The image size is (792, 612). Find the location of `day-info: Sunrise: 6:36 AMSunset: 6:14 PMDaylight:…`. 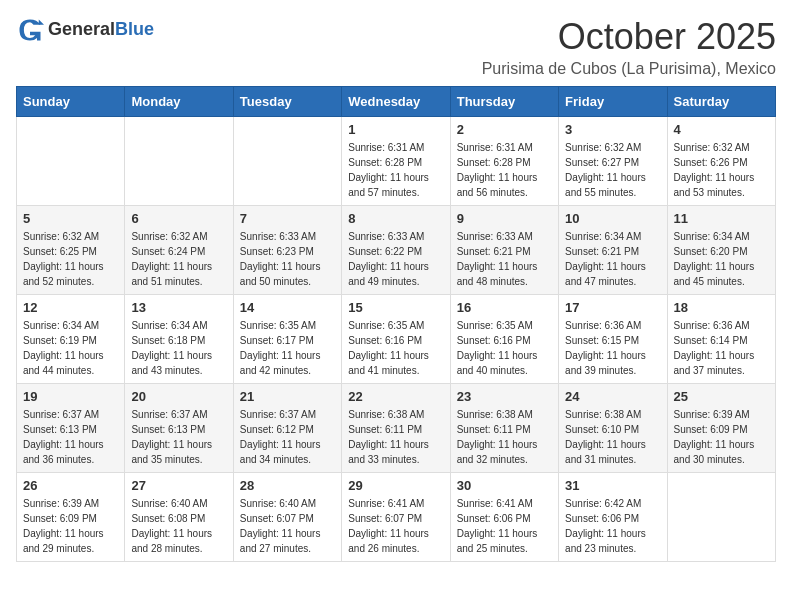

day-info: Sunrise: 6:36 AMSunset: 6:14 PMDaylight:… is located at coordinates (722, 348).